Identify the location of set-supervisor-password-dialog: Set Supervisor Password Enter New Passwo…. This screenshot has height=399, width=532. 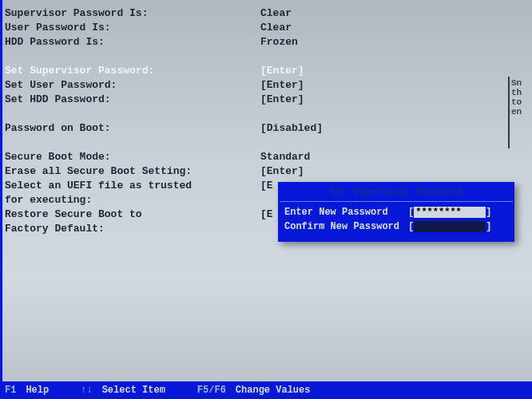
(396, 212).